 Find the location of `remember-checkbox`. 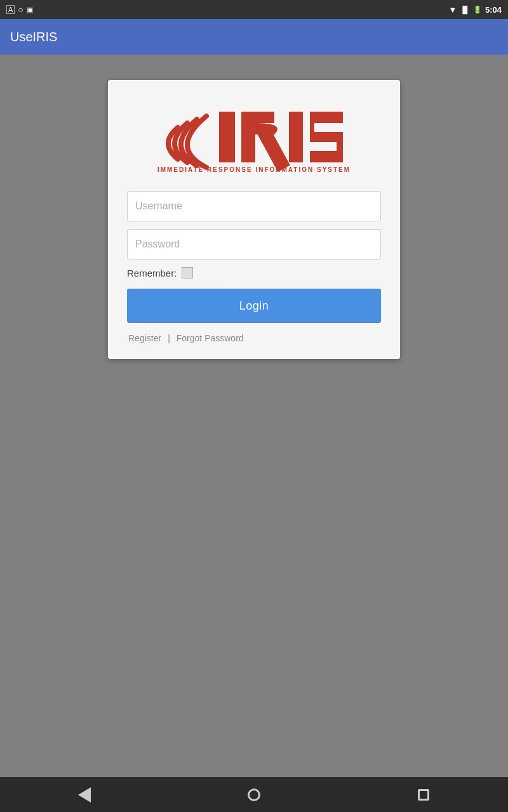

remember-checkbox is located at coordinates (187, 273).